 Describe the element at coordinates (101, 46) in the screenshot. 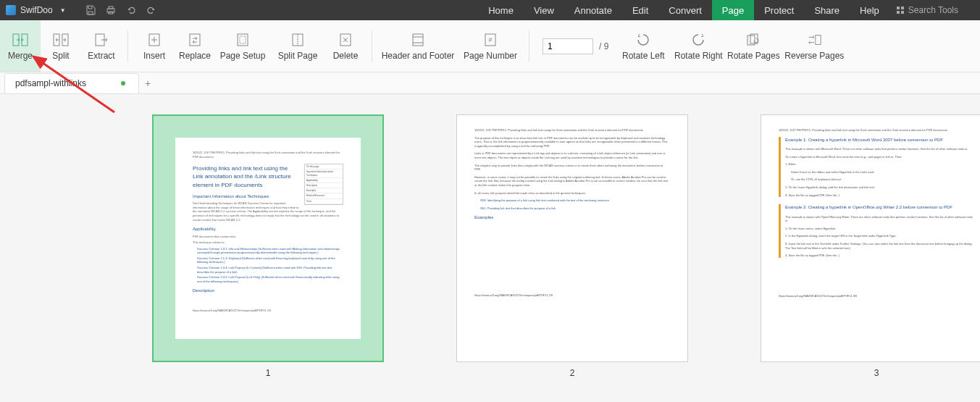

I see `extract-button: Extract` at that location.